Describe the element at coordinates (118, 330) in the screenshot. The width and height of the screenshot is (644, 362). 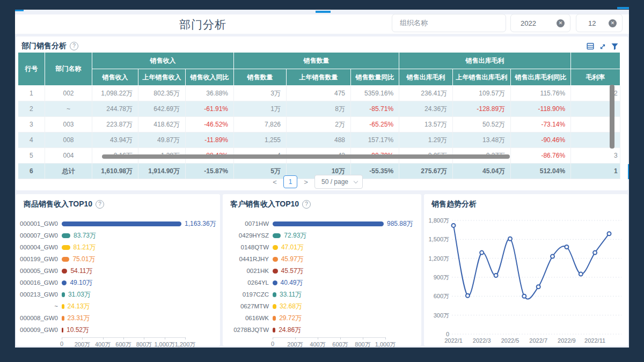
I see `bar-row: 000009_GW010.52万` at that location.